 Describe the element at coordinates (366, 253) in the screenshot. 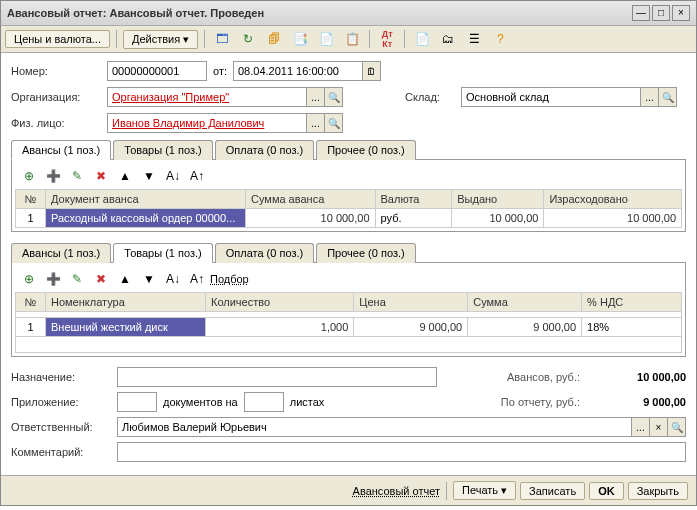

I see `tab-other-2: Прочее (0 поз.)` at that location.